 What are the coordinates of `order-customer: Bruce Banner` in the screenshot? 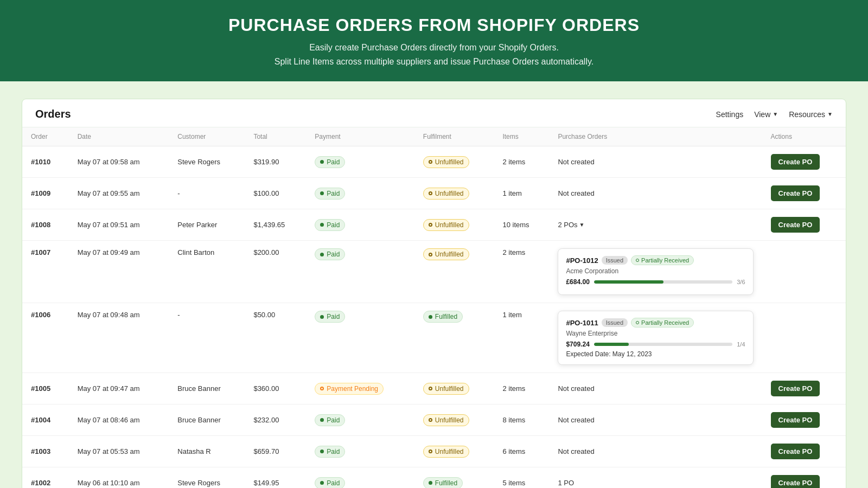 It's located at (207, 420).